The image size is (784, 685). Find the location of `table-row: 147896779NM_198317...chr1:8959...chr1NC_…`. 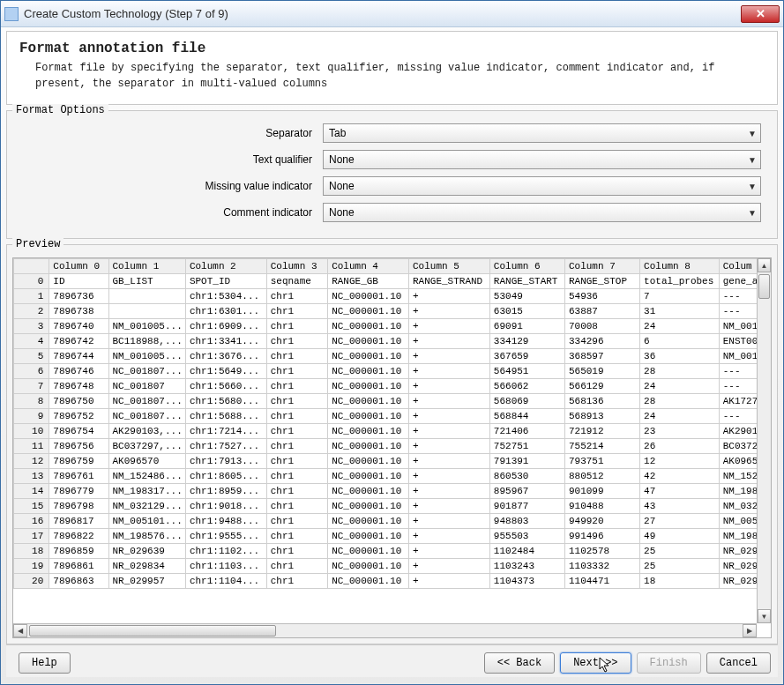

table-row: 147896779NM_198317...chr1:8959...chr1NC_… is located at coordinates (392, 492).